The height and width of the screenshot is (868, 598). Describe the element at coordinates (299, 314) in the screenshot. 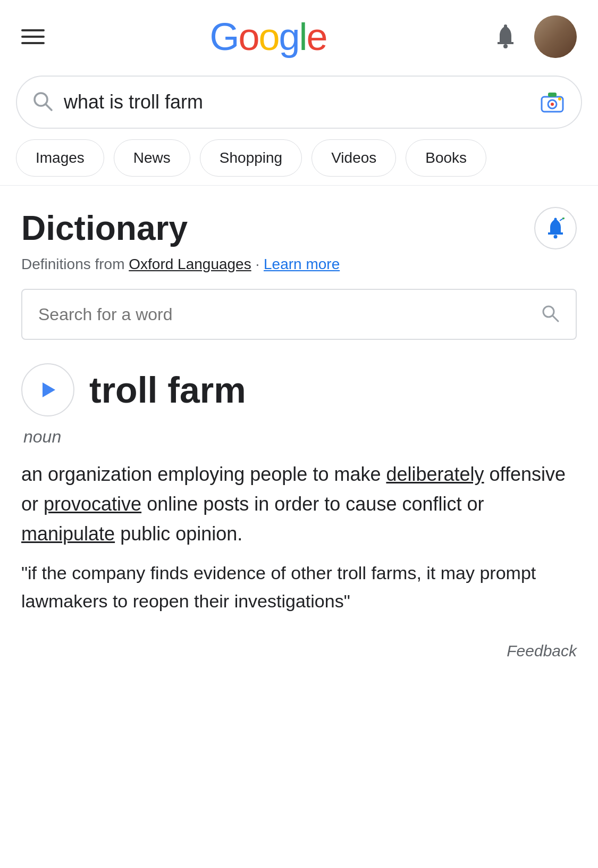

I see `word-search-bar` at that location.